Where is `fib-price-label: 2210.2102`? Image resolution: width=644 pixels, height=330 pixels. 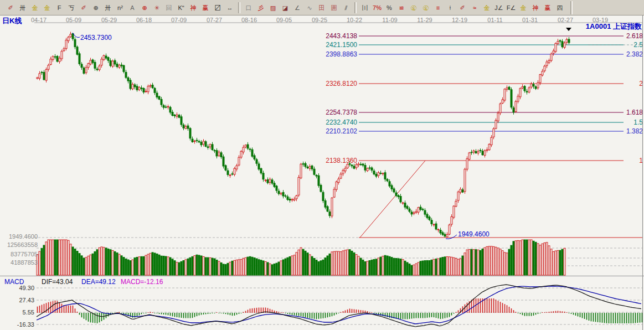 fib-price-label: 2210.2102 is located at coordinates (341, 131).